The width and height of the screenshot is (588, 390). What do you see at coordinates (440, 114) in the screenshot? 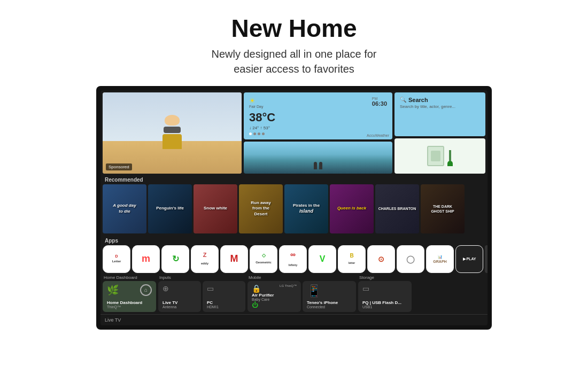
I see `search-card: 🔍 Search Search by title, actor, genre..…` at bounding box center [440, 114].